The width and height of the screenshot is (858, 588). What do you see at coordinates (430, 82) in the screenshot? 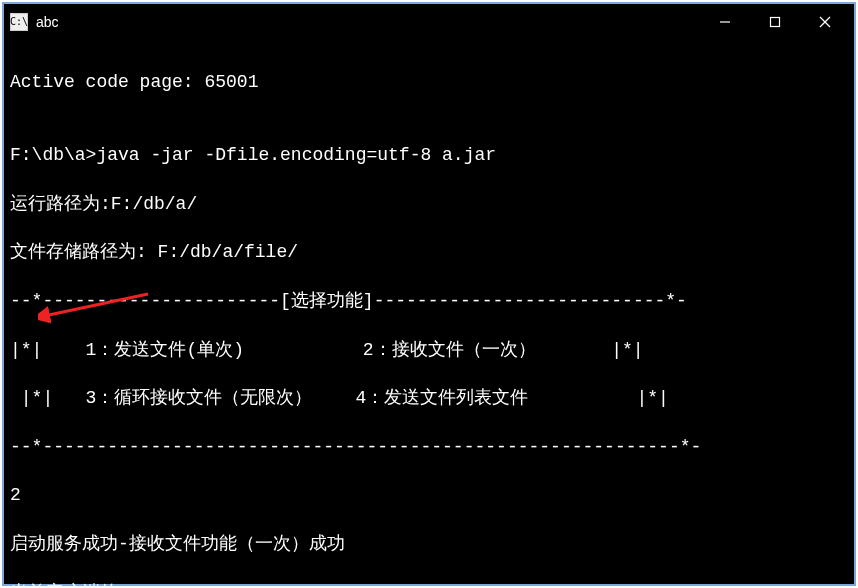
I see `codepage-line: Active code page: 65001` at bounding box center [430, 82].